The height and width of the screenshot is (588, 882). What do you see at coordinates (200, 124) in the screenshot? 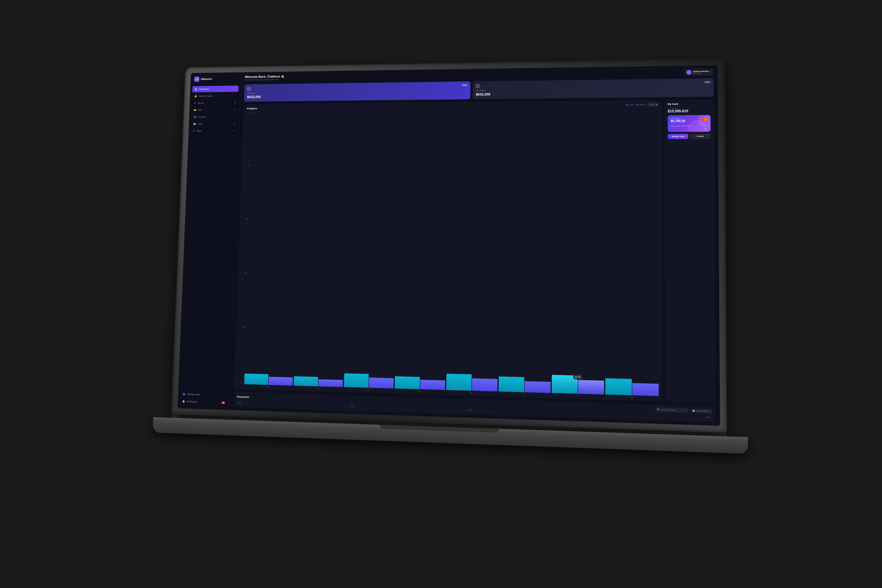
I see `card-nav-label: Card` at bounding box center [200, 124].